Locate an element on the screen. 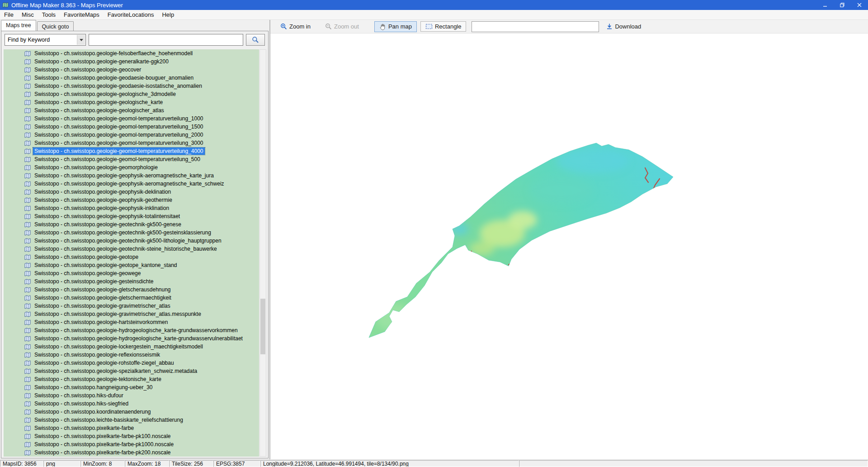 The image size is (868, 467). download-label: Download is located at coordinates (628, 26).